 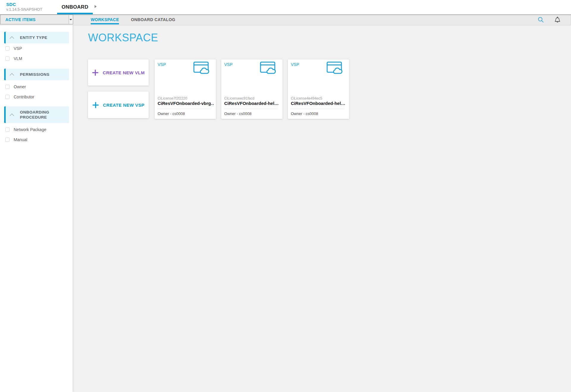 I want to click on catalog-tabs: WORKSPACE ONBOARD CATALOG, so click(x=133, y=20).